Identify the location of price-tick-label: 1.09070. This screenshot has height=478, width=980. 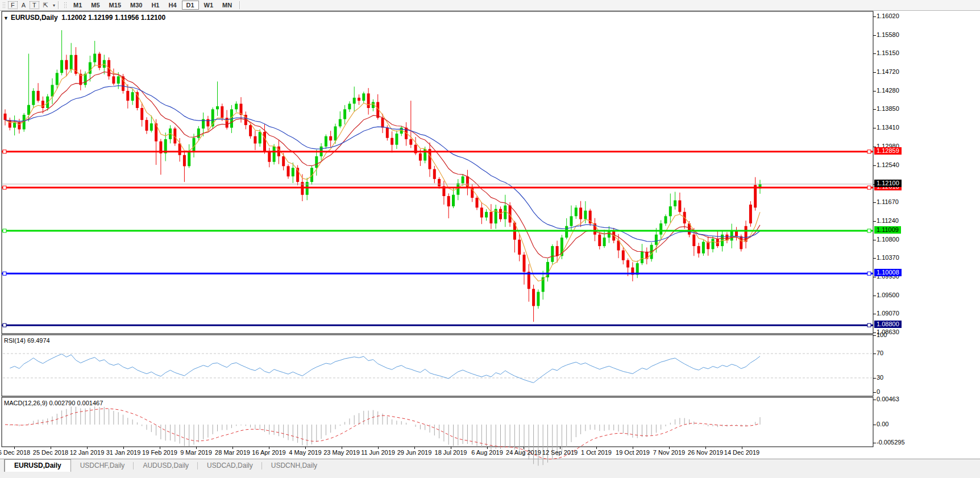
(888, 313).